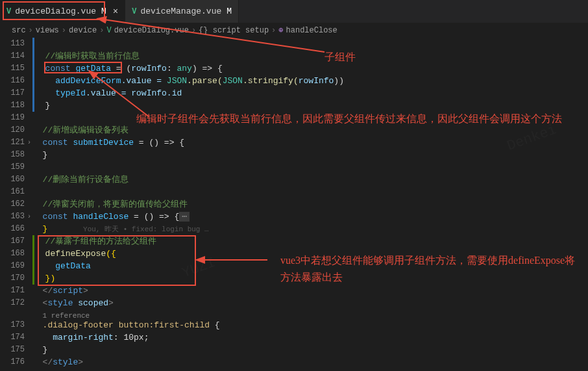 This screenshot has height=371, width=588. Describe the element at coordinates (47, 31) in the screenshot. I see `bc-part: views` at that location.